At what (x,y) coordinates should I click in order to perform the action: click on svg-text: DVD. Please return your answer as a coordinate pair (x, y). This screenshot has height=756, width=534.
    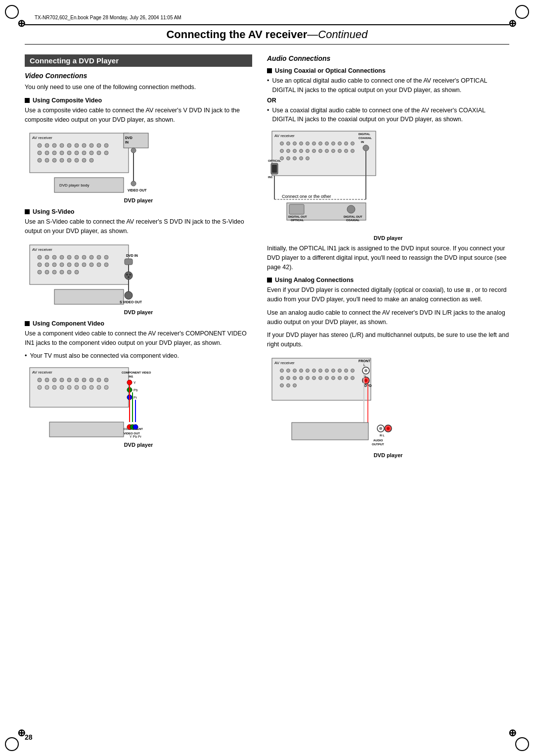
    Looking at the image, I should click on (129, 138).